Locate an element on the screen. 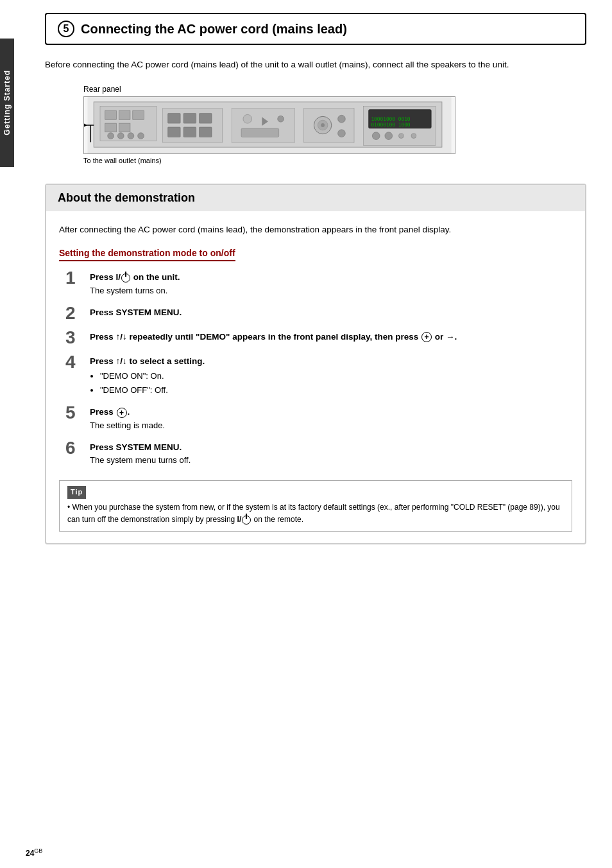 This screenshot has width=612, height=868. step-2: 2 Press SYSTEM MENU. is located at coordinates (319, 314).